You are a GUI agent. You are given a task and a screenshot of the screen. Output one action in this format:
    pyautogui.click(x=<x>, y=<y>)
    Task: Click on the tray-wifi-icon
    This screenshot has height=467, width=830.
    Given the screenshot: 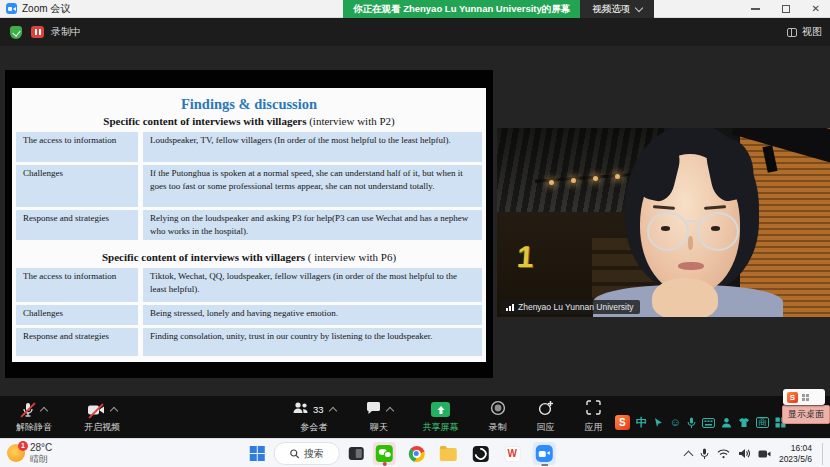 What is the action you would take?
    pyautogui.click(x=724, y=454)
    